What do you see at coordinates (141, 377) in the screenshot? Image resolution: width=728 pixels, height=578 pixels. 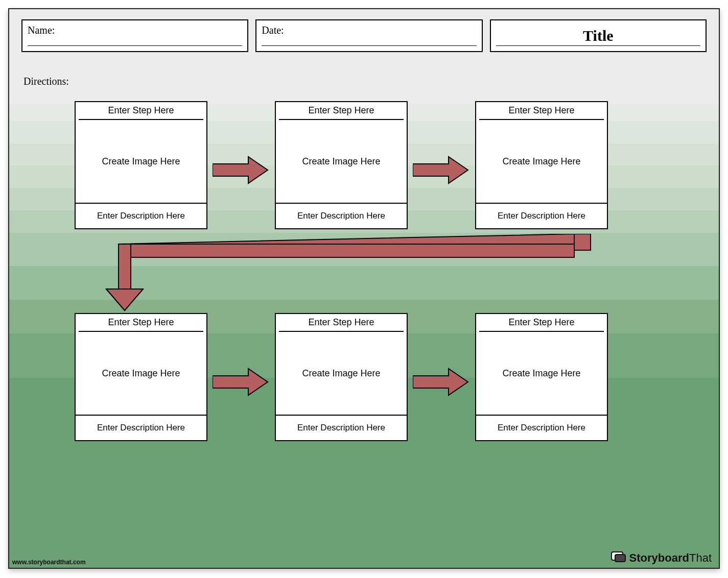 I see `step-card-4: Enter Step Here Create Image Here Enter …` at bounding box center [141, 377].